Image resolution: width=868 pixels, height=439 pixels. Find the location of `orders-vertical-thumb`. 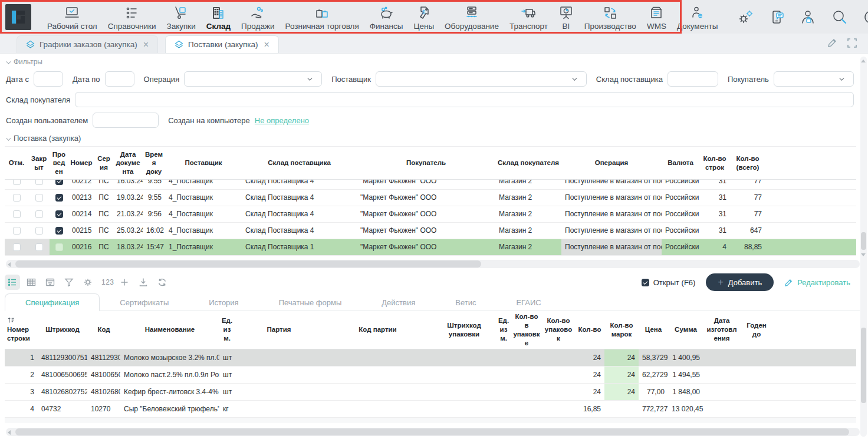

orders-vertical-thumb is located at coordinates (863, 241).